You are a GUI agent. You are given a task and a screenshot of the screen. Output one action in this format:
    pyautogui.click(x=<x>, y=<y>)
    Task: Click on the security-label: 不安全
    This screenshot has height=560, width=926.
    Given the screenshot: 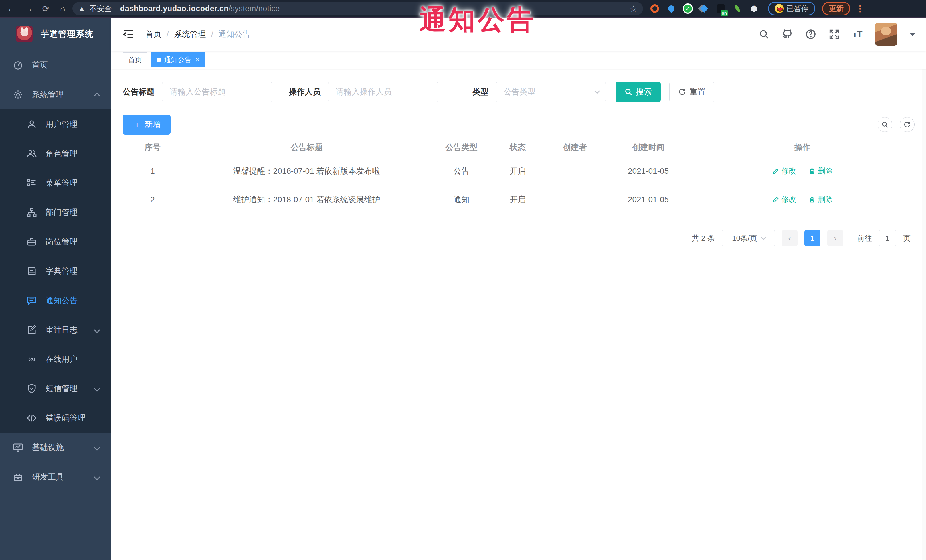 What is the action you would take?
    pyautogui.click(x=101, y=9)
    